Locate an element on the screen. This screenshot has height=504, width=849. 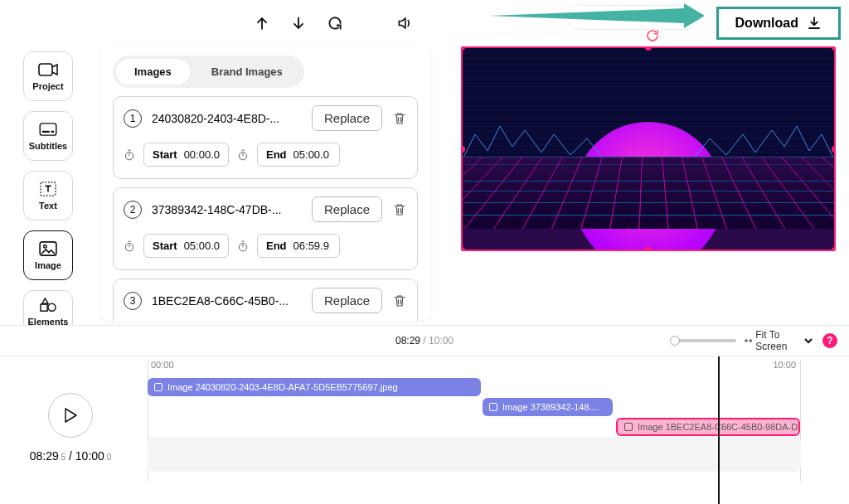
total-time: 10:00 is located at coordinates (441, 341).